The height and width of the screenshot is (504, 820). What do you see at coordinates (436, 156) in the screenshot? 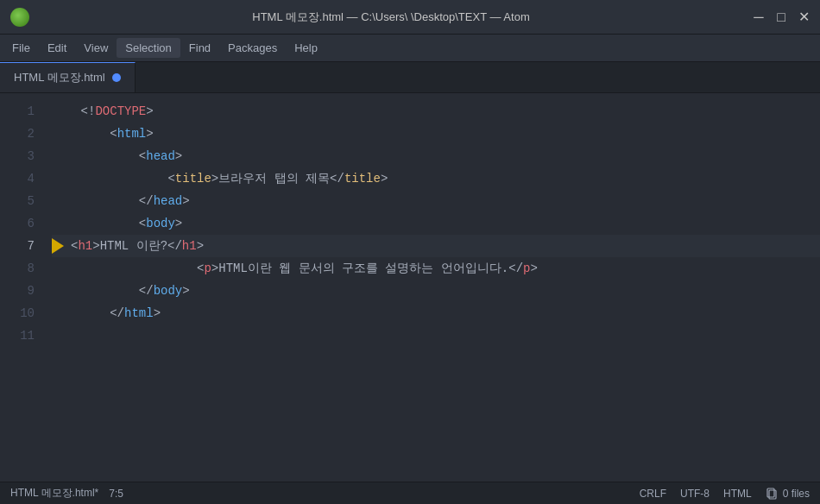
I see `code-line-3: <head>` at bounding box center [436, 156].